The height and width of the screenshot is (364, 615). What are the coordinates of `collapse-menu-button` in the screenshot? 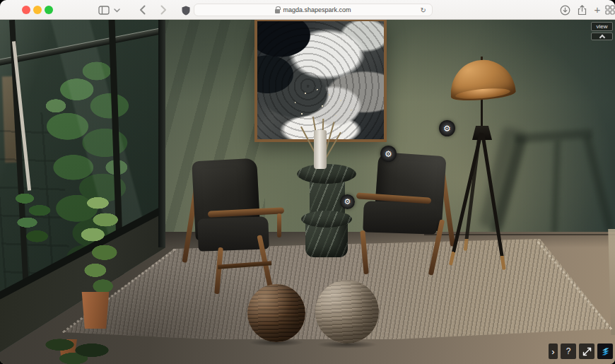 It's located at (602, 37).